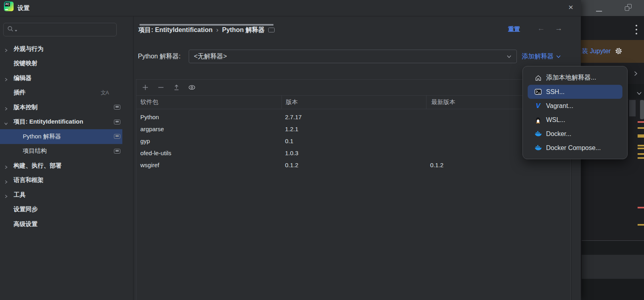  I want to click on upgrade-package-button, so click(176, 88).